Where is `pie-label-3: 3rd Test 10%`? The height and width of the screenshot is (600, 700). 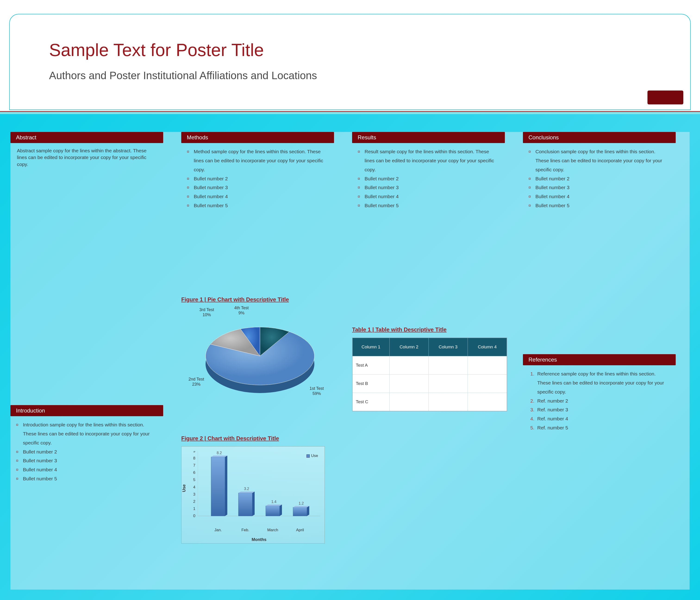
pie-label-3: 3rd Test 10% is located at coordinates (207, 312).